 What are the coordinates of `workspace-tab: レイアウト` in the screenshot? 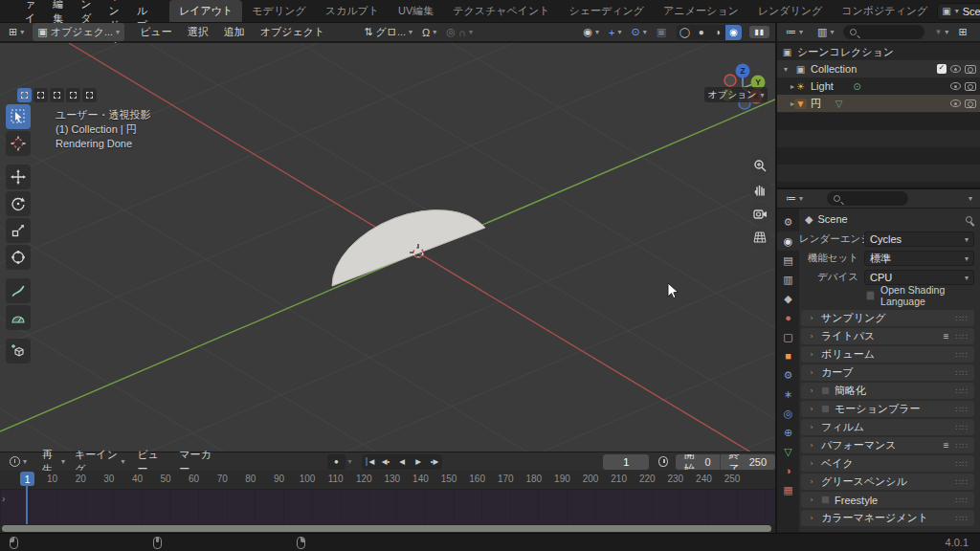 It's located at (206, 11).